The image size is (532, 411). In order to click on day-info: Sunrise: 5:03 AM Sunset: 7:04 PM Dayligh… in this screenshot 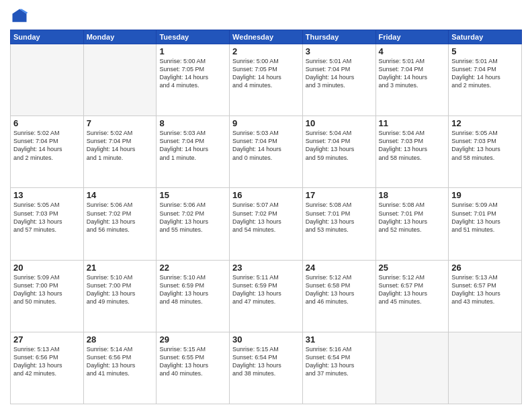, I will do `click(266, 145)`.